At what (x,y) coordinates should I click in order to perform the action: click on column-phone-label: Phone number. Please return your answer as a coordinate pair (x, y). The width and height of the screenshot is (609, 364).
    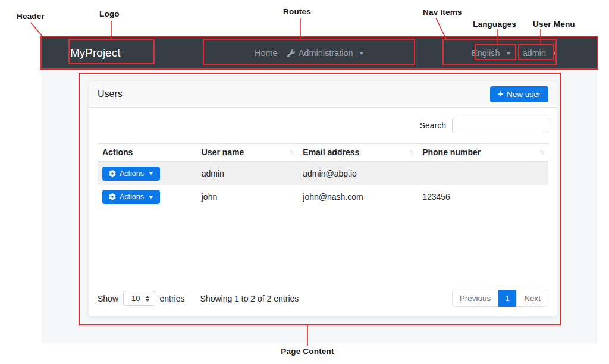
    Looking at the image, I should click on (451, 152).